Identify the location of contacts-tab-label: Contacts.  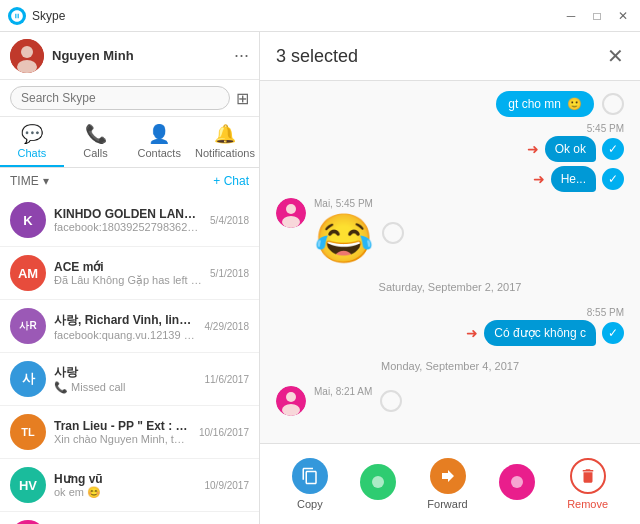
(160, 153).